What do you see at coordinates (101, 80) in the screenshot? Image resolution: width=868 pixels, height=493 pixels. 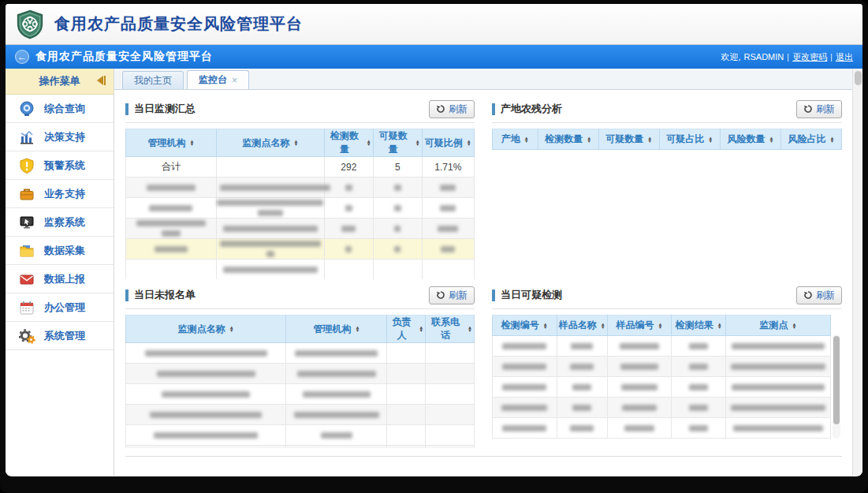 I see `collapse-sidebar-icon` at bounding box center [101, 80].